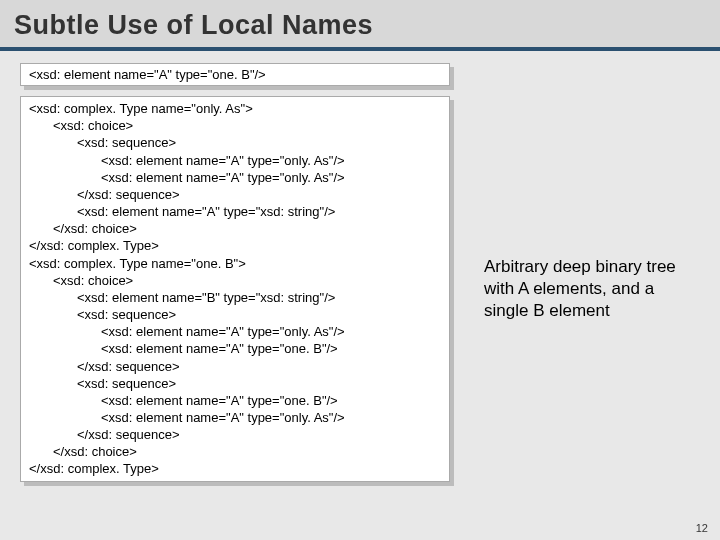 Image resolution: width=720 pixels, height=540 pixels. I want to click on title-bar: Subtle Use of Local Names, so click(360, 26).